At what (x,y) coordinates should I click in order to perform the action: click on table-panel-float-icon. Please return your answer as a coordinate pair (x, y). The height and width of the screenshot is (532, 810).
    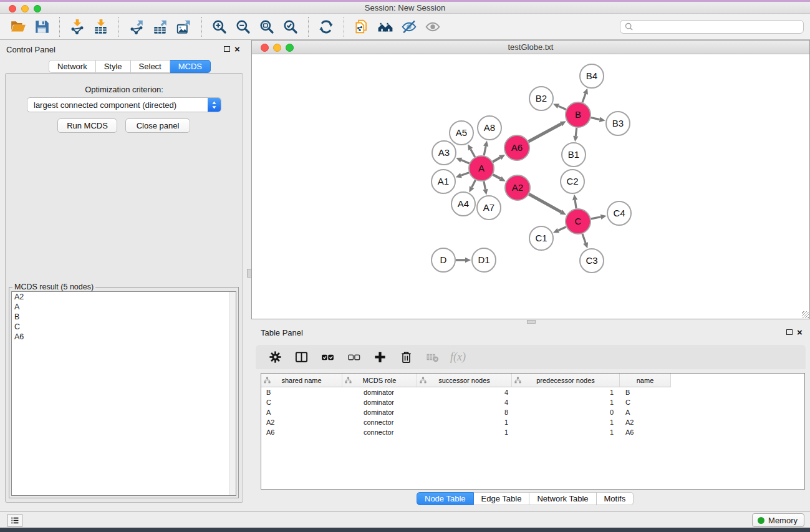
    Looking at the image, I should click on (789, 332).